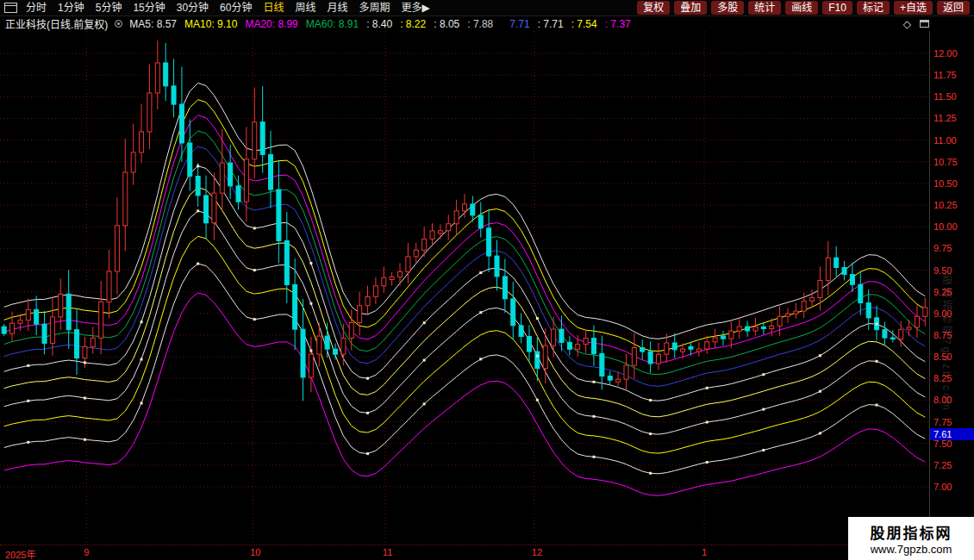  Describe the element at coordinates (943, 335) in the screenshot. I see `price-axis-label: 8.75` at that location.